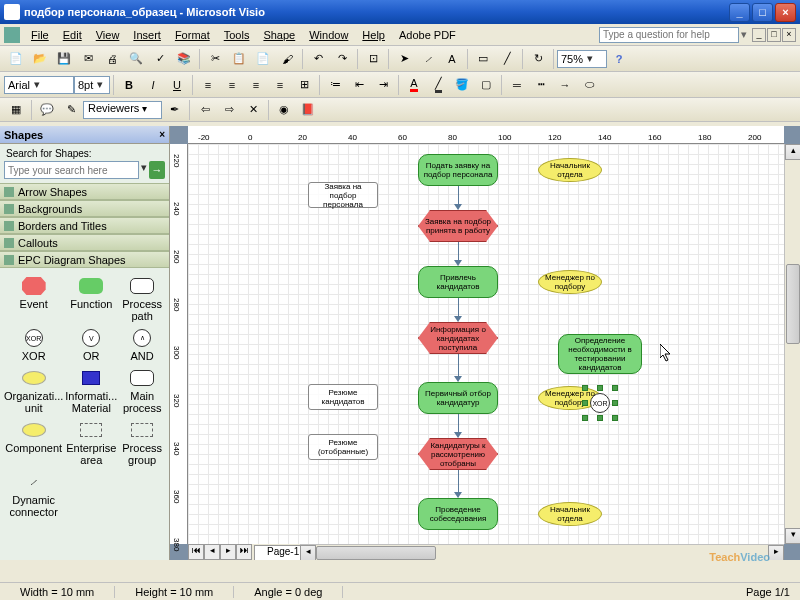  Describe the element at coordinates (359, 85) in the screenshot. I see `decrease-indent-button: ⇤` at that location.